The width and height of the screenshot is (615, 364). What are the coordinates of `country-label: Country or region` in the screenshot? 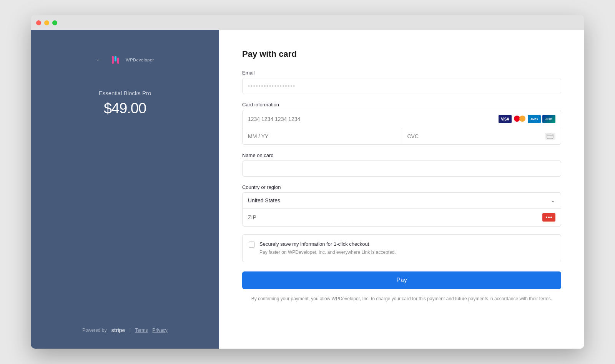 It's located at (402, 187).